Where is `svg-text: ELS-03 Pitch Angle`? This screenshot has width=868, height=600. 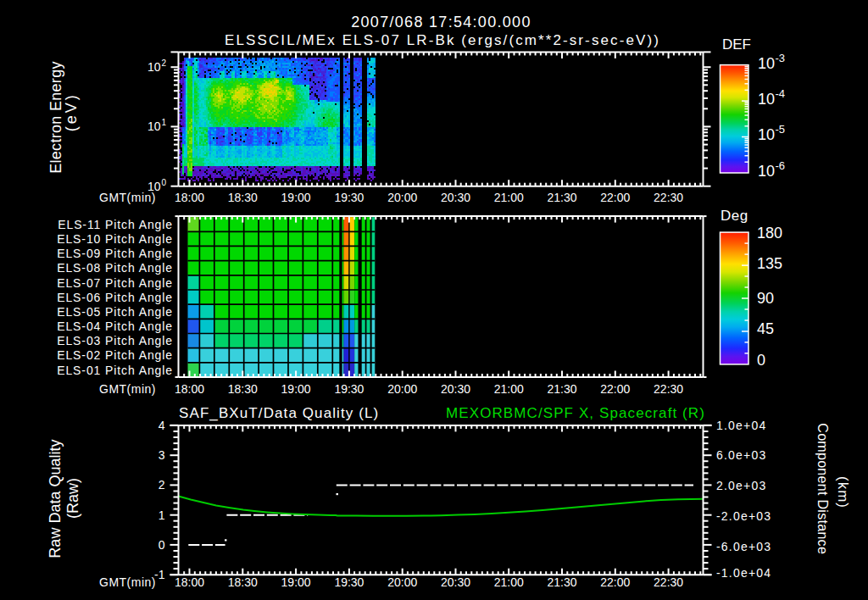 svg-text: ELS-03 Pitch Angle is located at coordinates (115, 341).